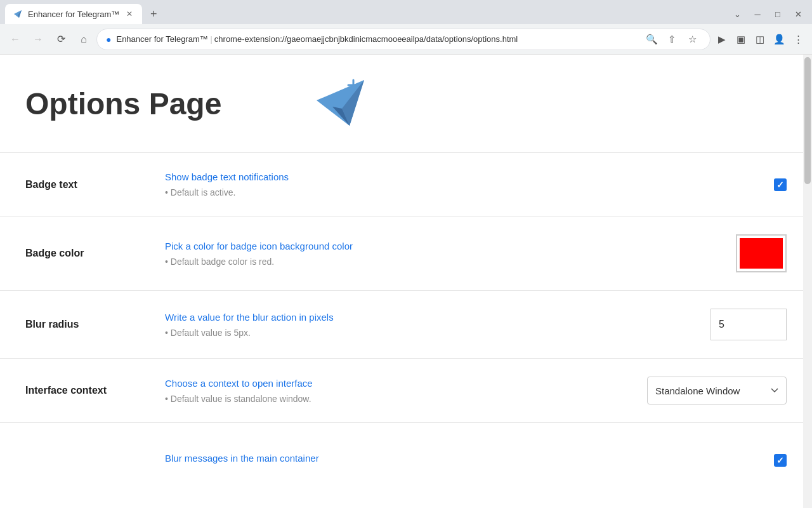 Image resolution: width=812 pixels, height=508 pixels. Describe the element at coordinates (672, 39) in the screenshot. I see `share-icon: ⇧` at that location.